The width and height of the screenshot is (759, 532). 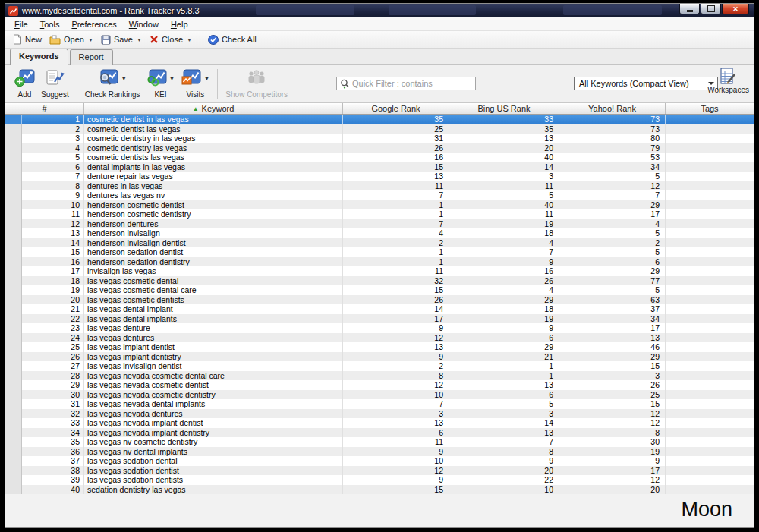 I want to click on workspaces-button: Workspaces, so click(x=729, y=80).